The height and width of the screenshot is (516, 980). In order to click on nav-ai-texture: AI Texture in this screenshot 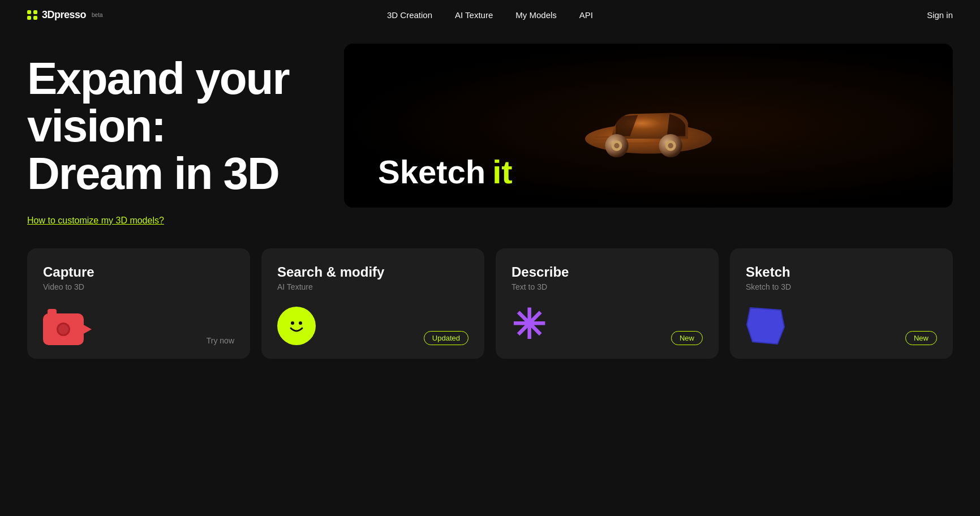, I will do `click(474, 15)`.